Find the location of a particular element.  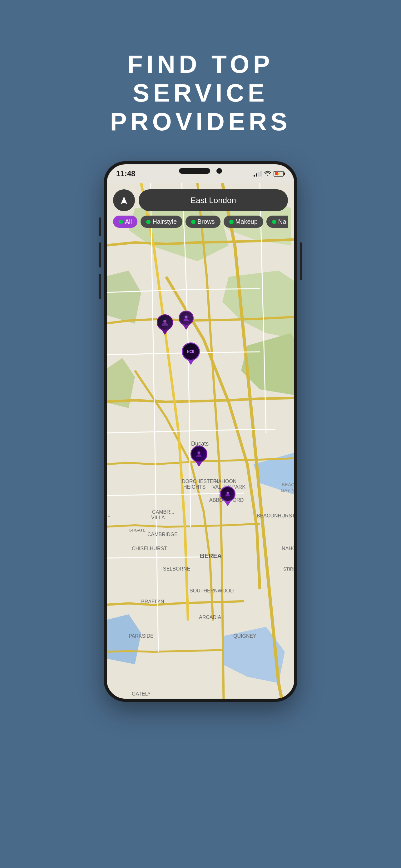

status-time: 11:48 is located at coordinates (126, 174).